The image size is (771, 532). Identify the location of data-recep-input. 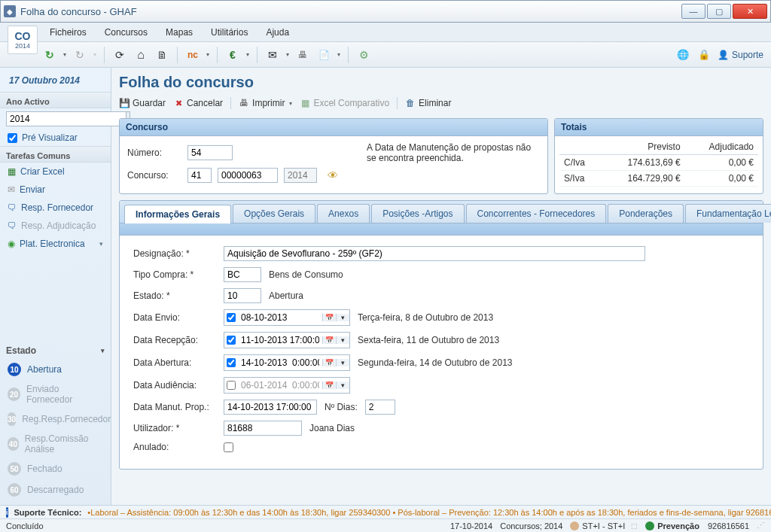
(280, 340).